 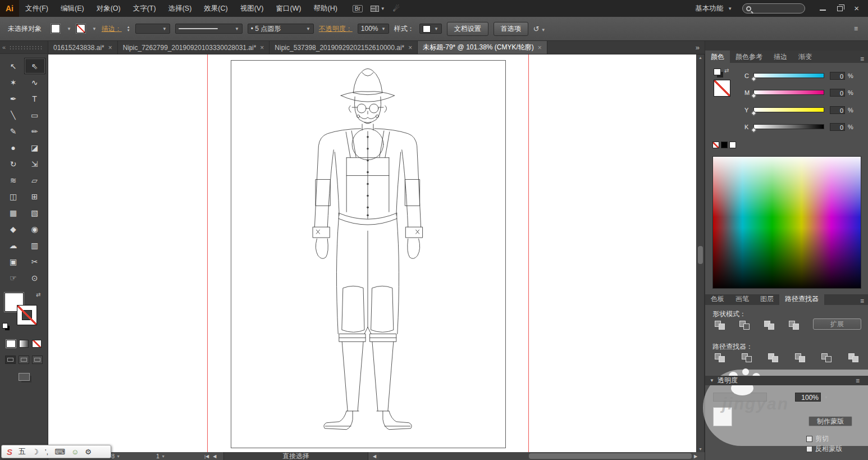 I want to click on exclude-button, so click(x=794, y=325).